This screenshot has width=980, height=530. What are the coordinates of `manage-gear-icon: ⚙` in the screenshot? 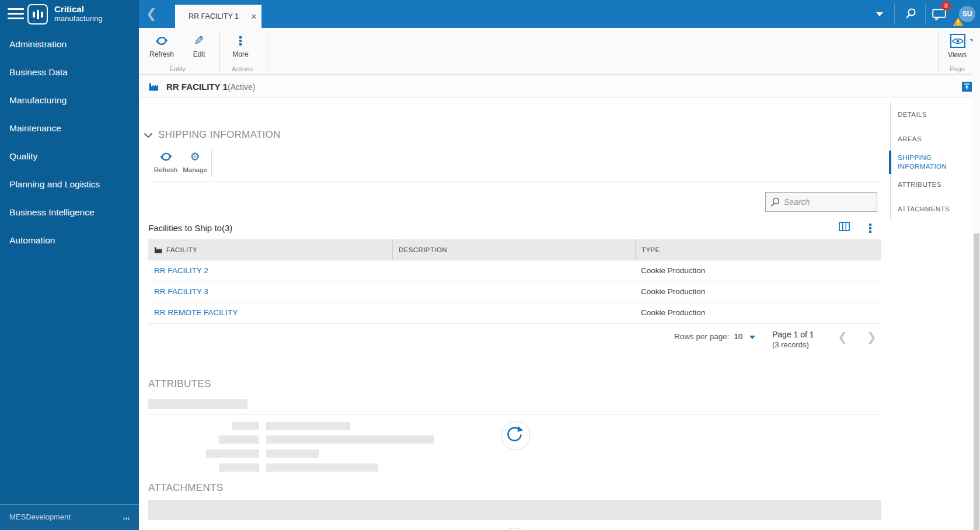 It's located at (195, 156).